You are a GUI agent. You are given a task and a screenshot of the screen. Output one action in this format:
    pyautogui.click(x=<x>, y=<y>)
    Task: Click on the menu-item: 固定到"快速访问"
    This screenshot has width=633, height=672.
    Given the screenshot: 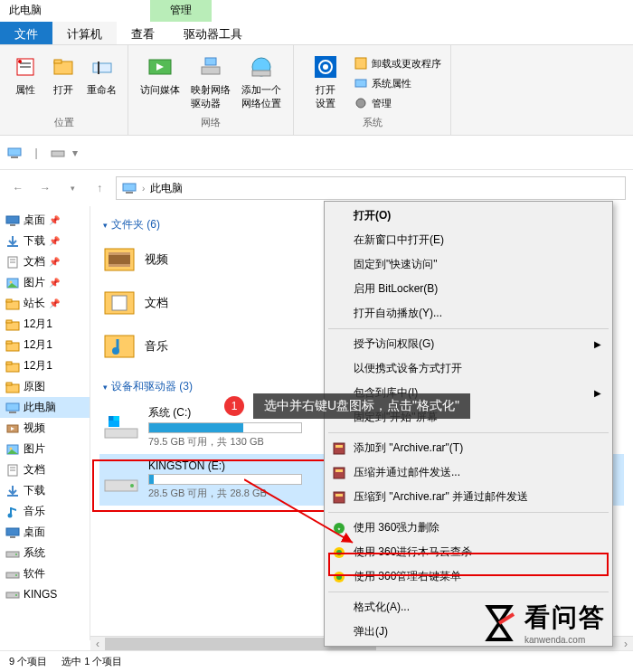 What is the action you would take?
    pyautogui.click(x=468, y=264)
    